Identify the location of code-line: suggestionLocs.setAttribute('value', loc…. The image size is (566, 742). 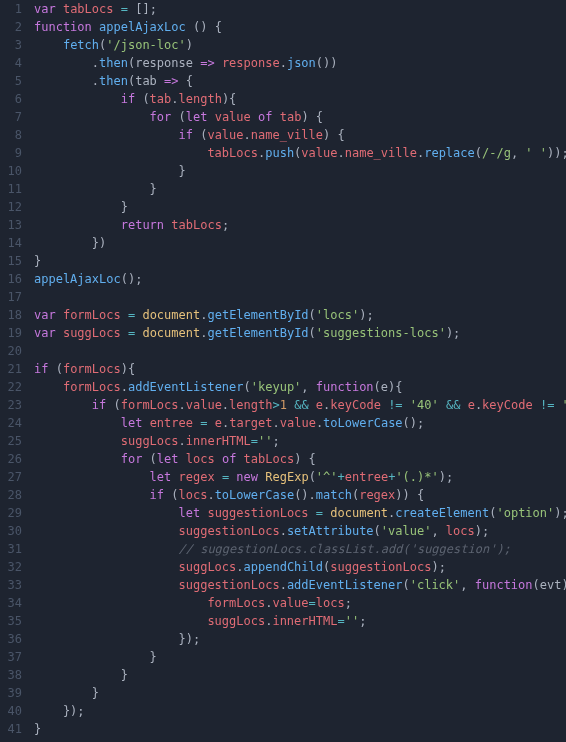
(300, 531).